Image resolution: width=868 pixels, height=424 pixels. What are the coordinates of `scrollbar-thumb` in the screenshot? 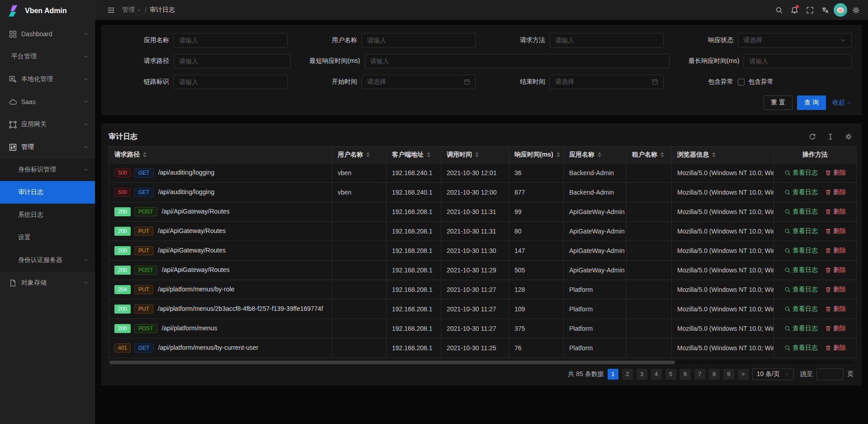 It's located at (392, 362).